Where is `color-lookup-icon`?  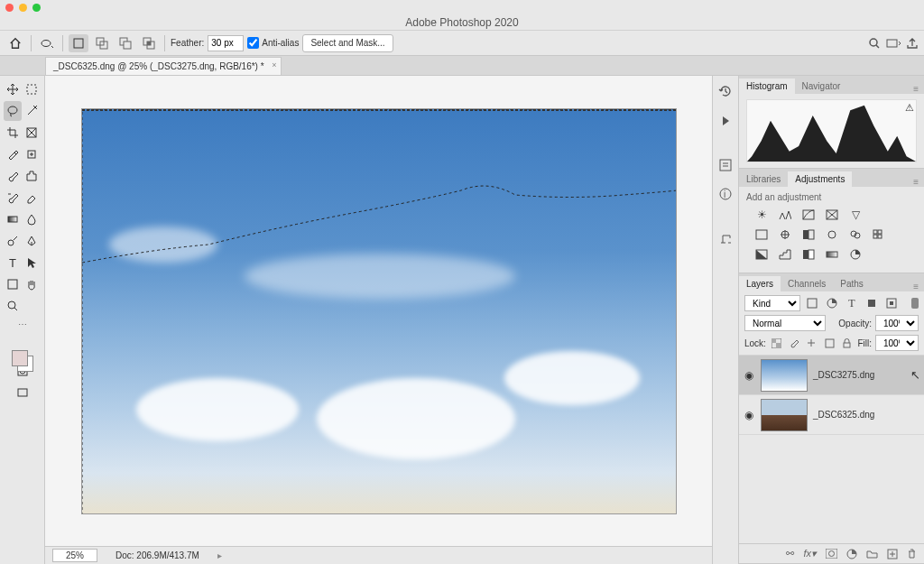 color-lookup-icon is located at coordinates (879, 235).